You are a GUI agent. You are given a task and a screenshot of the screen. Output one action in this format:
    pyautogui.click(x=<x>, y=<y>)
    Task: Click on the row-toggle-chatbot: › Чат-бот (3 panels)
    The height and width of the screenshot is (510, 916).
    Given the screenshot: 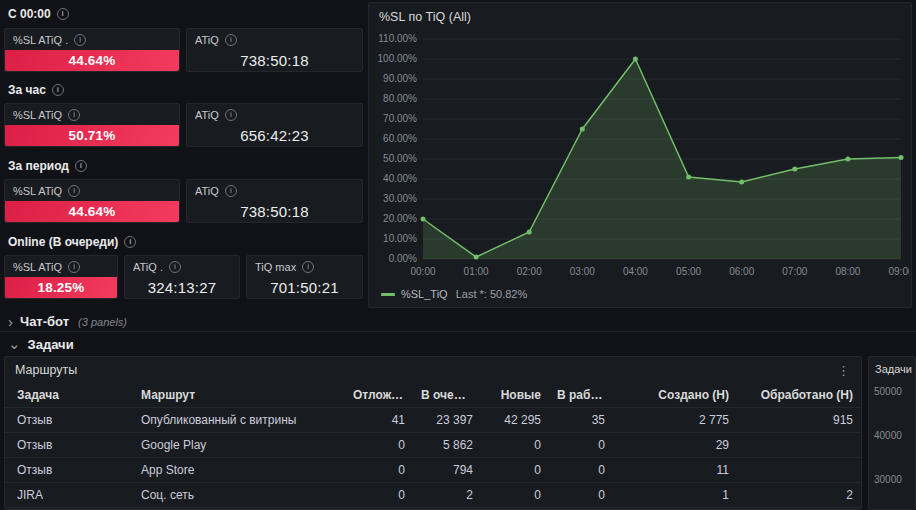 What is the action you would take?
    pyautogui.click(x=458, y=322)
    